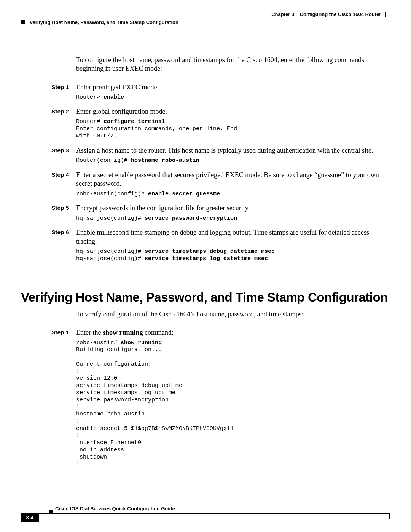 Image resolution: width=411 pixels, height=532 pixels. I want to click on page-header: Chapter 3 Configuring the Cisco 1604 Rou…, so click(206, 18).